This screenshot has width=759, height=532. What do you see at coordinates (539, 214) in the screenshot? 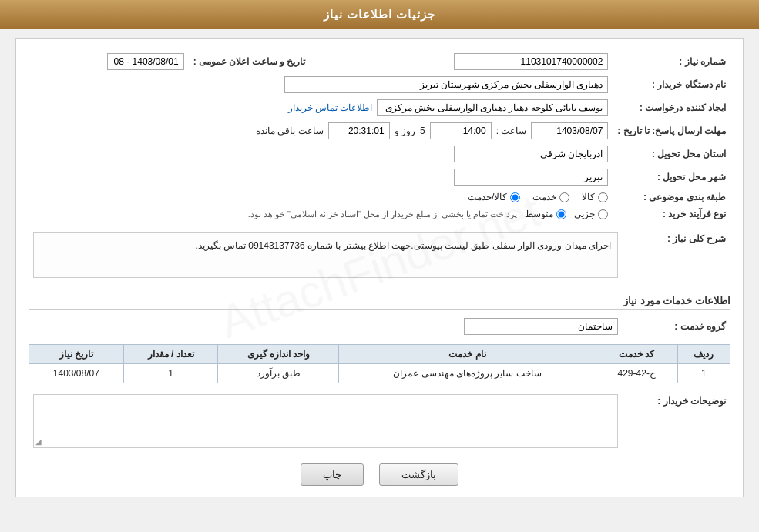
I see `process-radio-mota-label: متوسط` at bounding box center [539, 214].